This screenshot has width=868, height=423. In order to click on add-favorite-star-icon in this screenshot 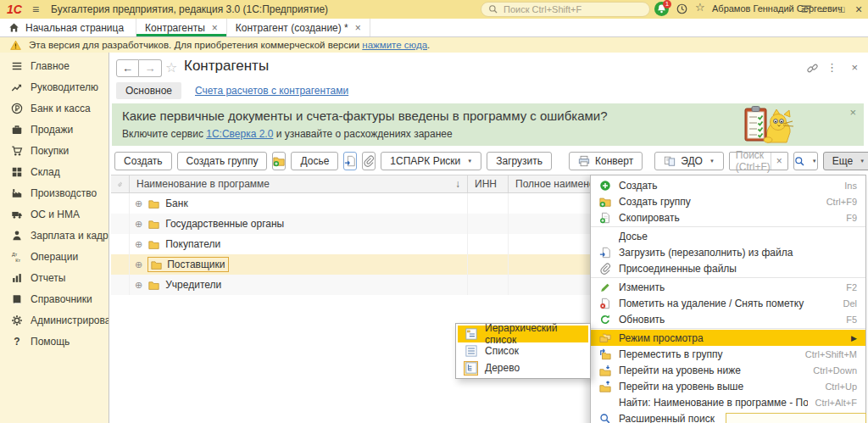, I will do `click(171, 68)`.